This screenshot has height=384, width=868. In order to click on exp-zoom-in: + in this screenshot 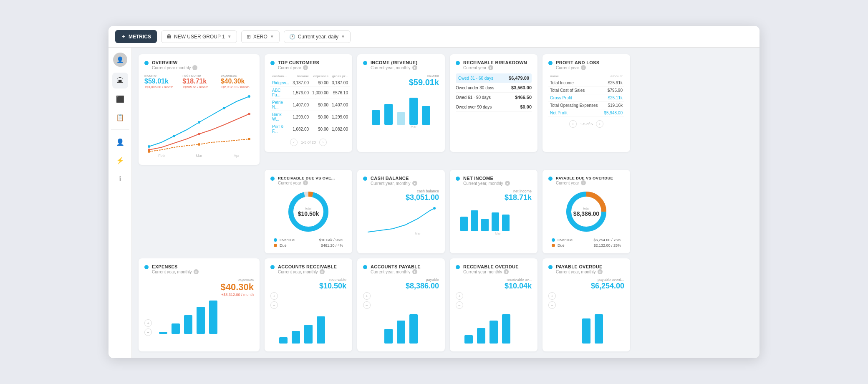, I will do `click(148, 323)`.